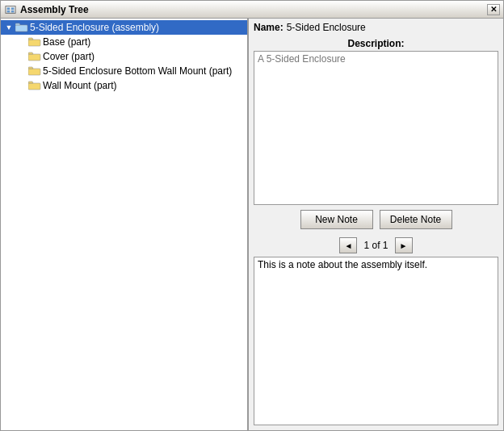 Image resolution: width=504 pixels, height=431 pixels. What do you see at coordinates (376, 27) in the screenshot?
I see `name-row: Name: 5-Sided Enclosure` at bounding box center [376, 27].